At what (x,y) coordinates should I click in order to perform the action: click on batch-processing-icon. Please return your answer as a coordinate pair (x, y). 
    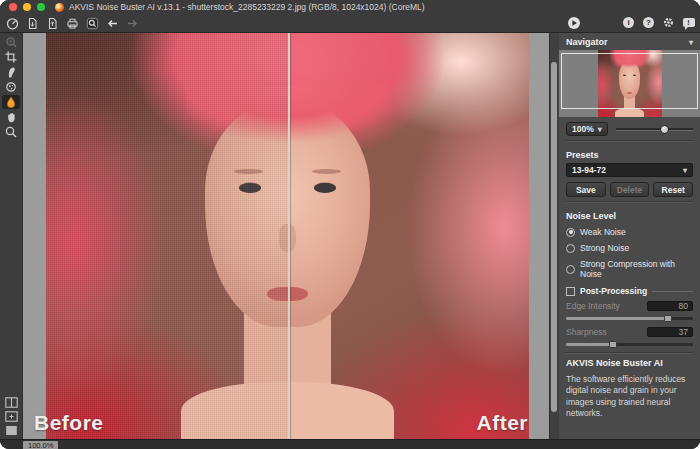
    Looking at the image, I should click on (92, 24).